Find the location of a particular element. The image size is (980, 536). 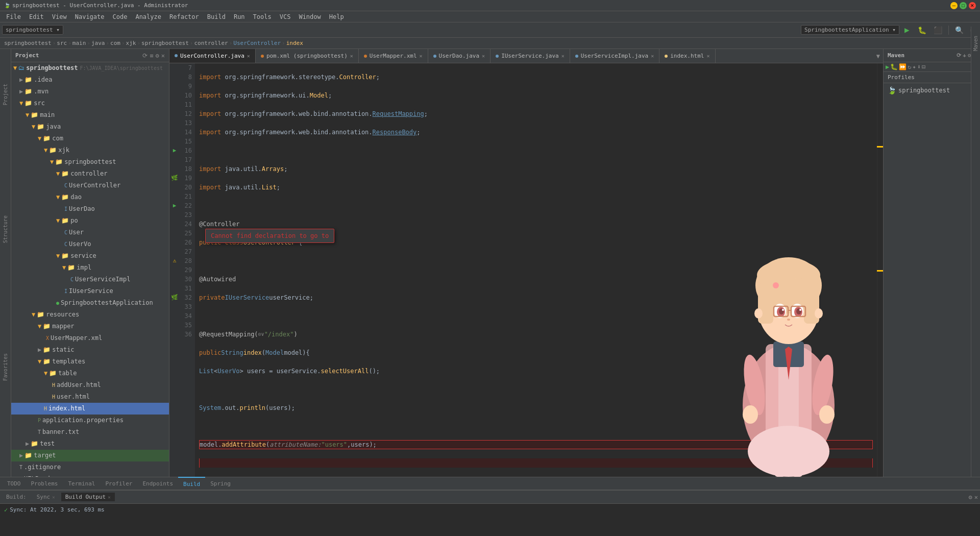

tree-item-userdao: I UserDao is located at coordinates (90, 209).